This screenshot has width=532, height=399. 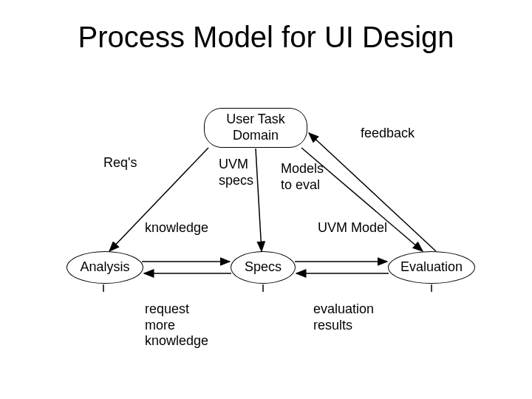 I want to click on node-specs: Specs, so click(x=263, y=267).